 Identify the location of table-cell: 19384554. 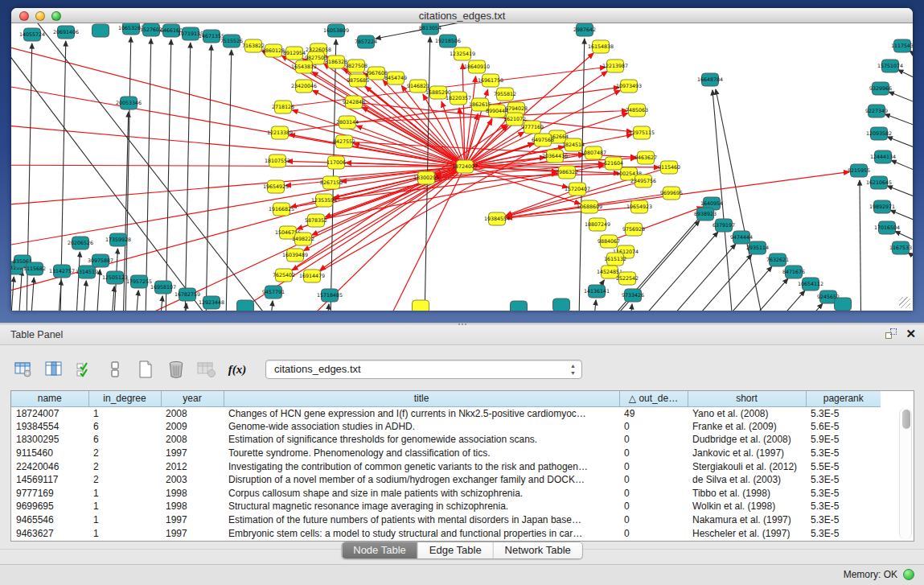
(50, 426).